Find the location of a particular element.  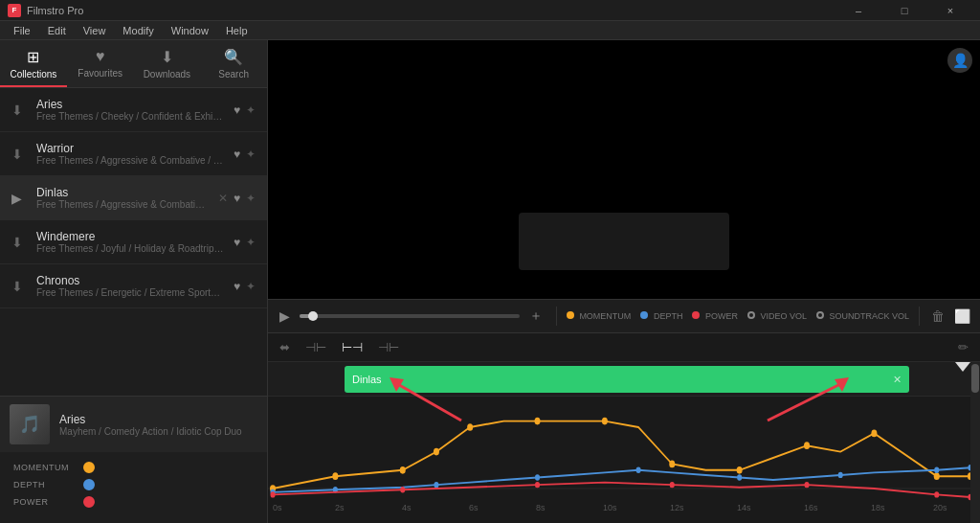

now-playing-info: Aries Mayhem / Comedy Action / Idiotic C… is located at coordinates (159, 425).